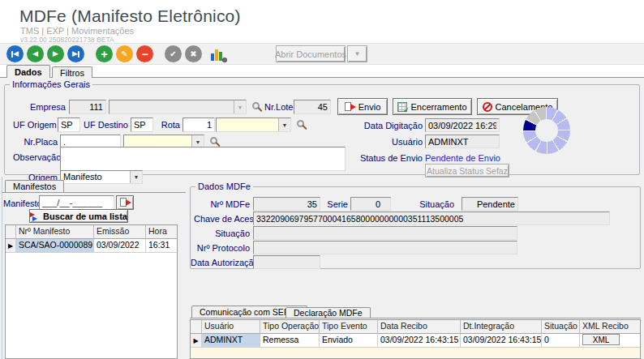 This screenshot has height=359, width=644. What do you see at coordinates (419, 327) in the screenshot?
I see `col-data-recibo: Data Recibo` at bounding box center [419, 327].